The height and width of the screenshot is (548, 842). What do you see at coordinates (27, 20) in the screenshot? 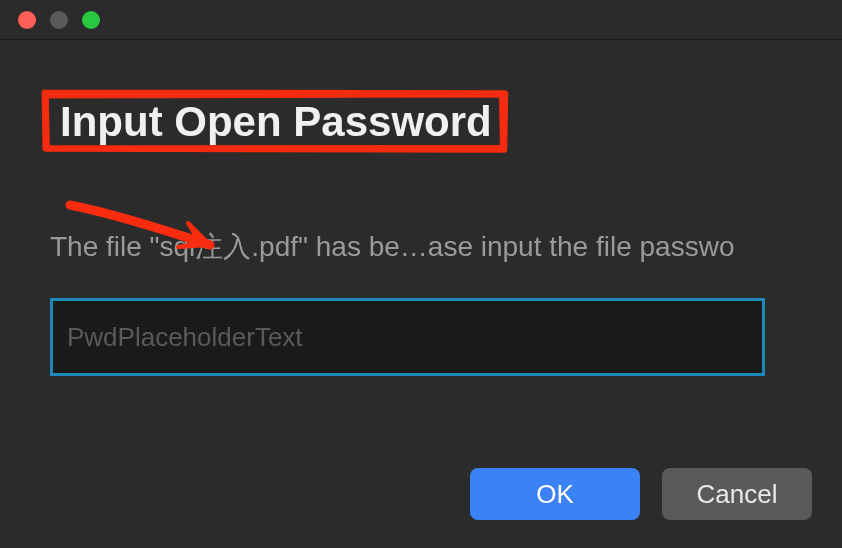
I see `window-close-button` at bounding box center [27, 20].